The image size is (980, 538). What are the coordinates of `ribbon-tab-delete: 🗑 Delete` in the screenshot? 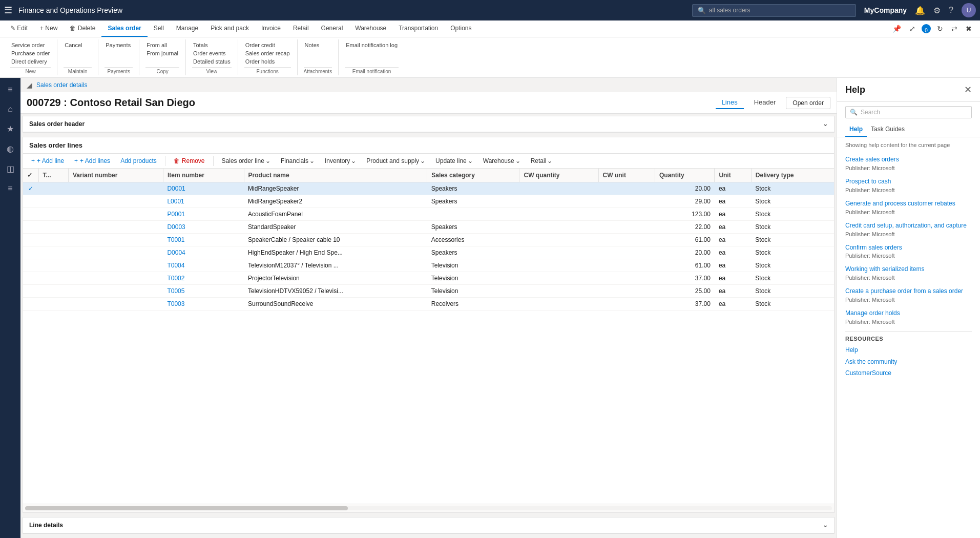 It's located at (82, 29).